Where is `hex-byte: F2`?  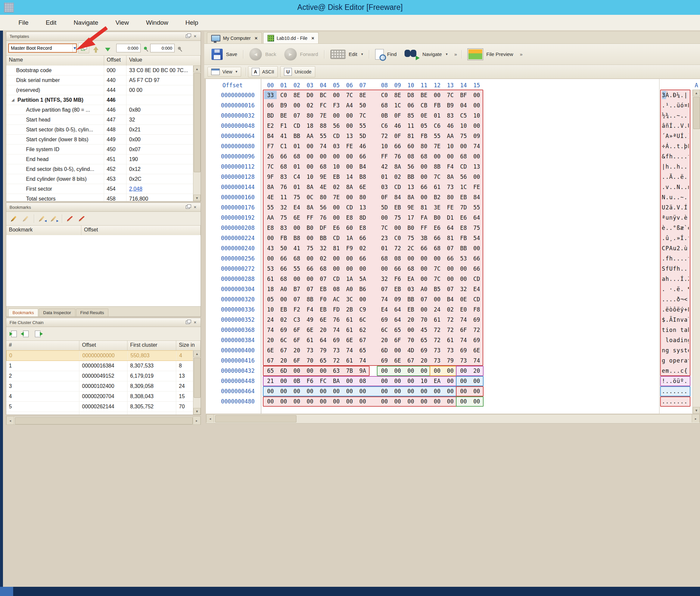
hex-byte: F2 is located at coordinates (297, 310).